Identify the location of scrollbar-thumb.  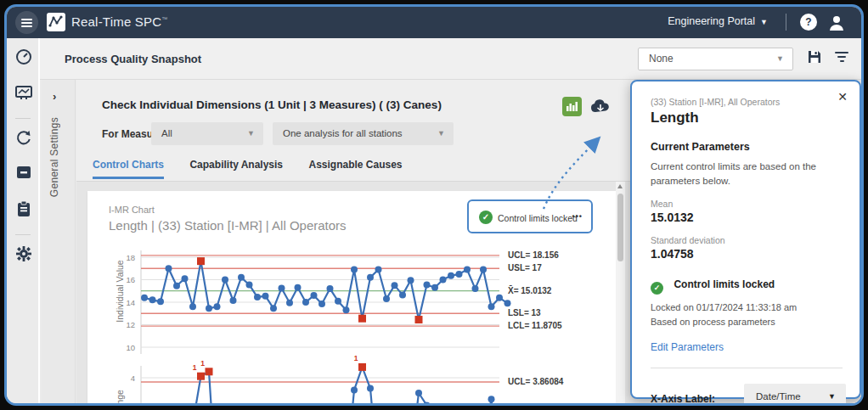
(620, 227).